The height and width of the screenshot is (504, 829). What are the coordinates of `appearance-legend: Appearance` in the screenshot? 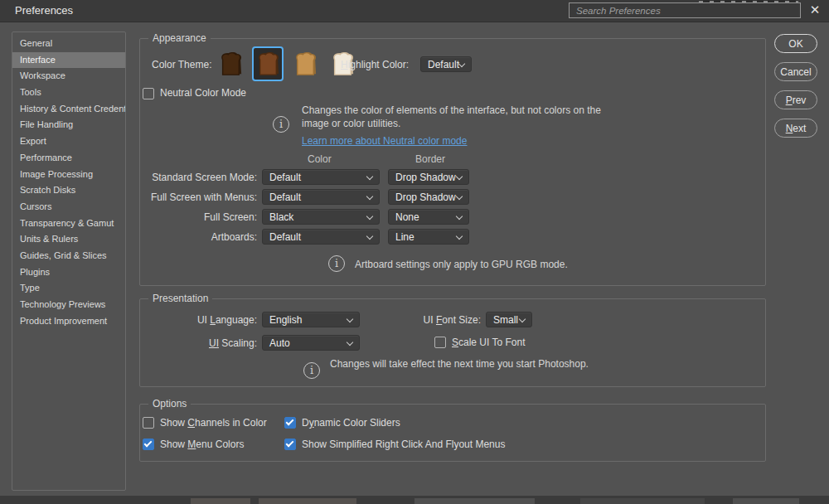 It's located at (179, 38).